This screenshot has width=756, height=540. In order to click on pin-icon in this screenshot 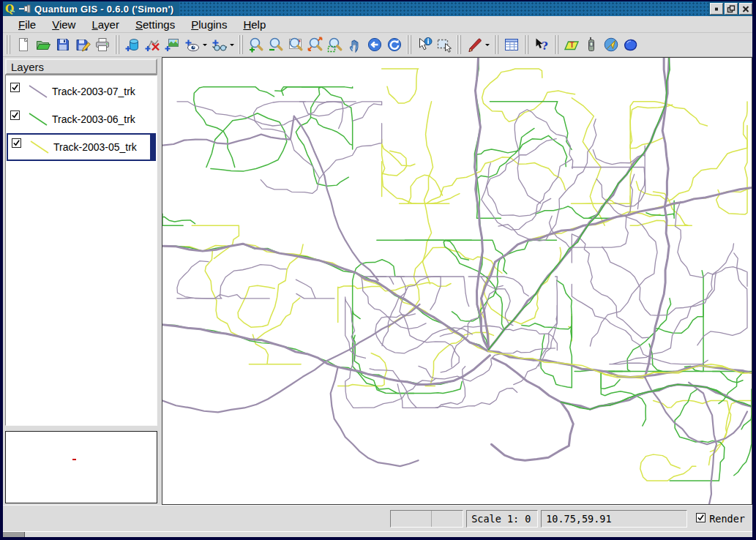, I will do `click(25, 9)`.